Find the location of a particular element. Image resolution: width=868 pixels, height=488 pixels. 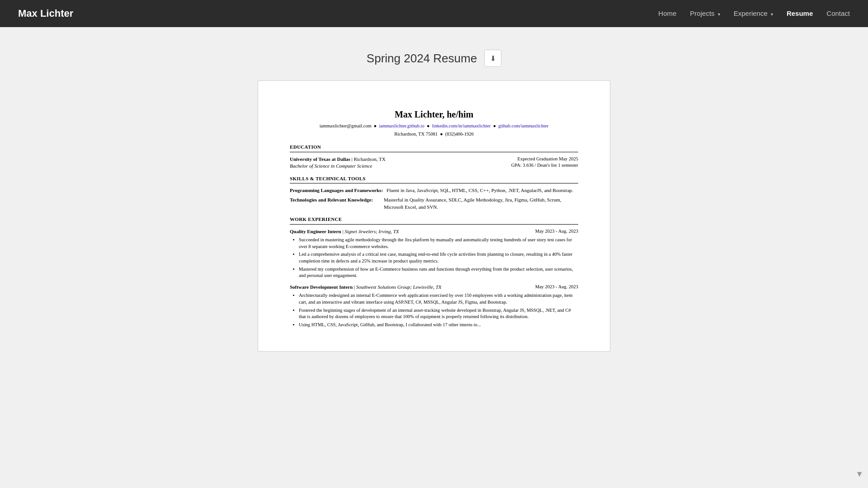

github-pages-link: iammaxlichter.github.io is located at coordinates (401, 126).